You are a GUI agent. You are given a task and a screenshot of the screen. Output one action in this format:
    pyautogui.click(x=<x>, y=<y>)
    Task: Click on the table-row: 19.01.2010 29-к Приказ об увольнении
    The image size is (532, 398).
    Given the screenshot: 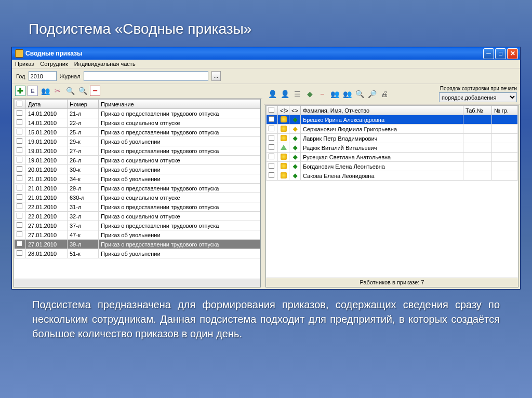 What is the action you would take?
    pyautogui.click(x=137, y=142)
    